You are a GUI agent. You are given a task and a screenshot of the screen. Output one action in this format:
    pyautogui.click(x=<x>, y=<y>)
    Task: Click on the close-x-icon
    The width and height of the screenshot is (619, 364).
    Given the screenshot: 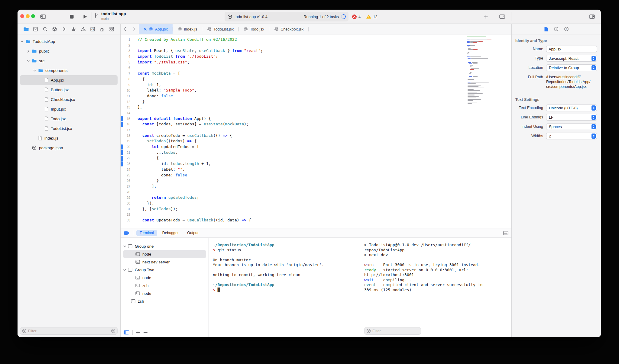 What is the action you would take?
    pyautogui.click(x=145, y=29)
    